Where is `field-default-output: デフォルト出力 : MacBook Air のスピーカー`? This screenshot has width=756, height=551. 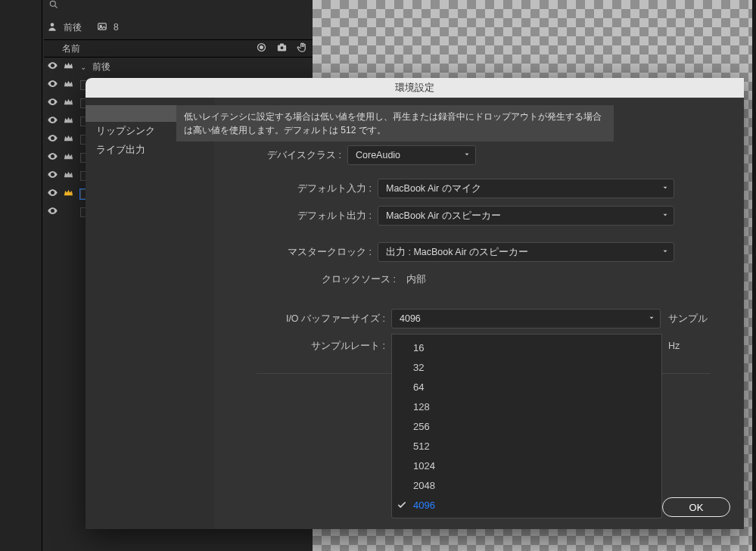 field-default-output: デフォルト出力 : MacBook Air のスピーカー is located at coordinates (479, 216).